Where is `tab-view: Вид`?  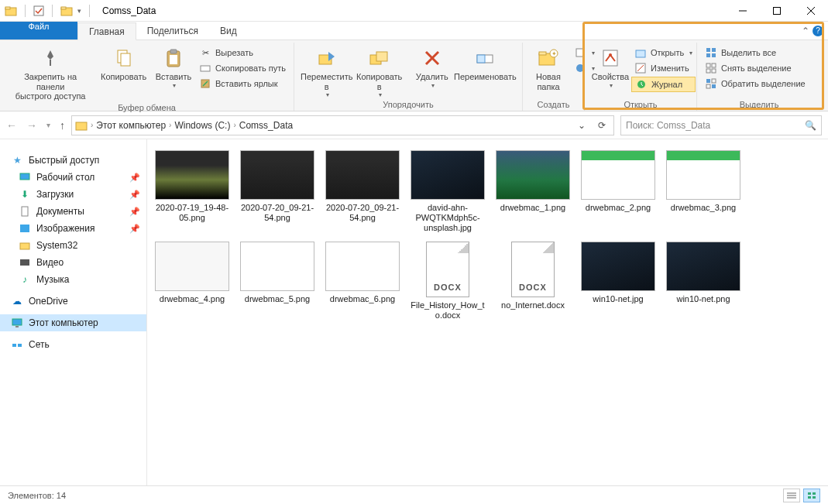
tab-view: Вид is located at coordinates (228, 31).